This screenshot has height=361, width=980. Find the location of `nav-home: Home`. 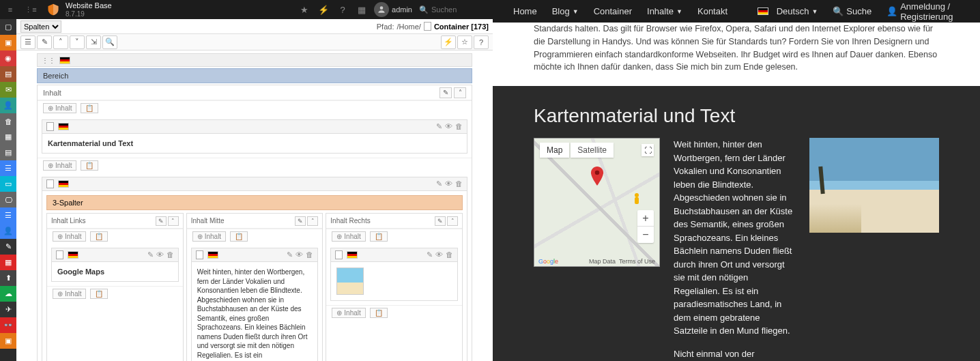

nav-home: Home is located at coordinates (525, 11).